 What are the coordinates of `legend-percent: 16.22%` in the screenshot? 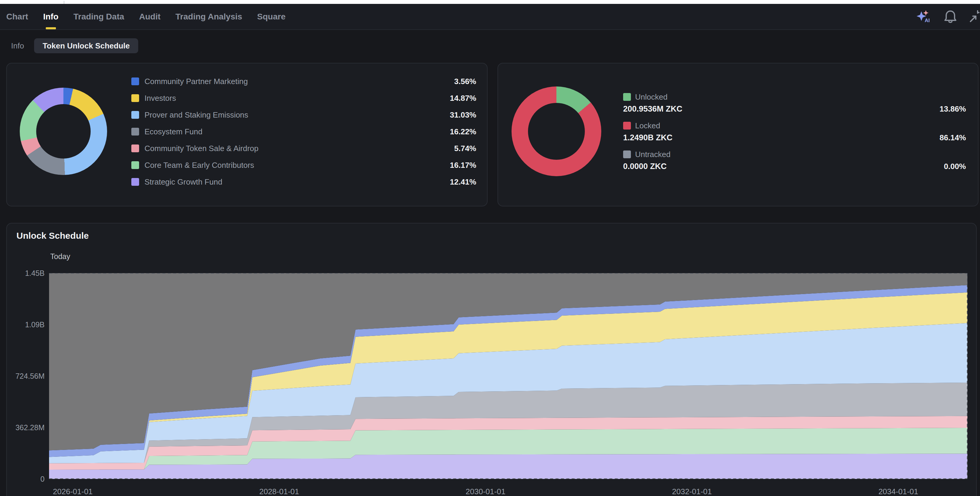 It's located at (463, 132).